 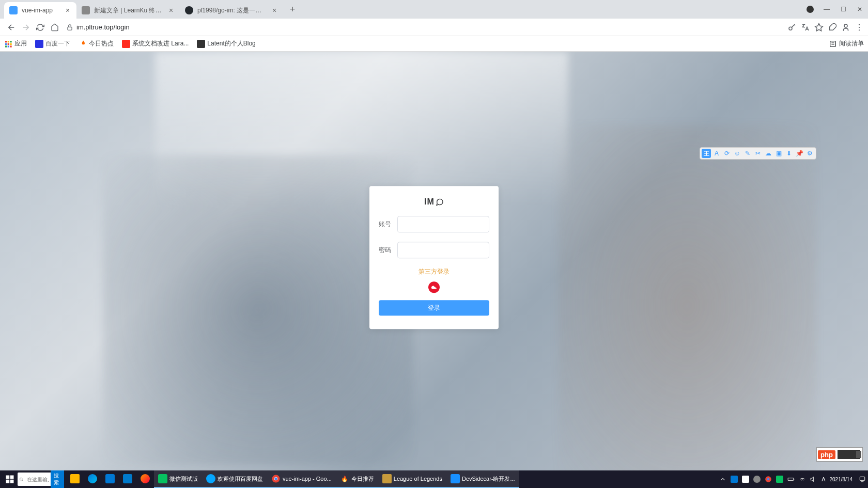 What do you see at coordinates (846, 43) in the screenshot?
I see `reading-list-button: 阅读清单` at bounding box center [846, 43].